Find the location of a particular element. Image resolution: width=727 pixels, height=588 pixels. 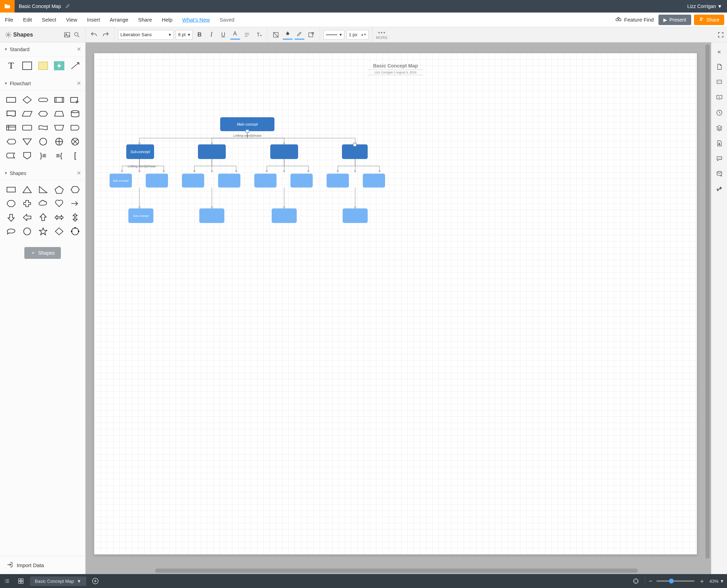

database-shape is located at coordinates (75, 114).